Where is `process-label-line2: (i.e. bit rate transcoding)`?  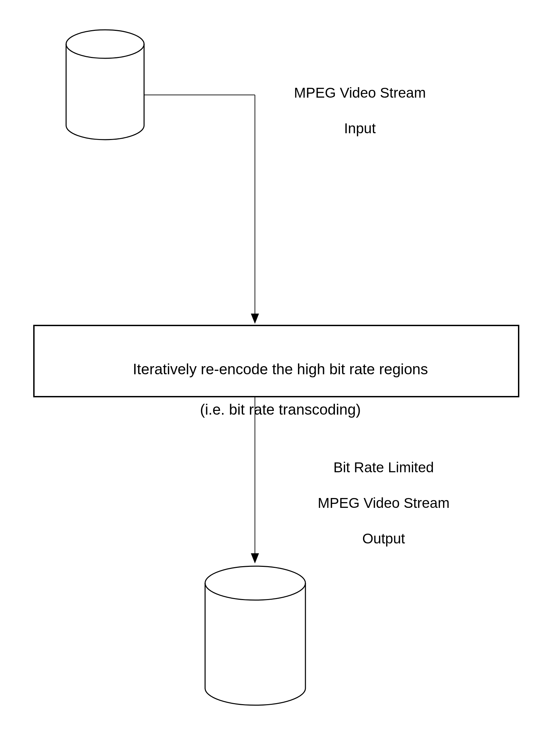
process-label-line2: (i.e. bit rate transcoding) is located at coordinates (280, 410).